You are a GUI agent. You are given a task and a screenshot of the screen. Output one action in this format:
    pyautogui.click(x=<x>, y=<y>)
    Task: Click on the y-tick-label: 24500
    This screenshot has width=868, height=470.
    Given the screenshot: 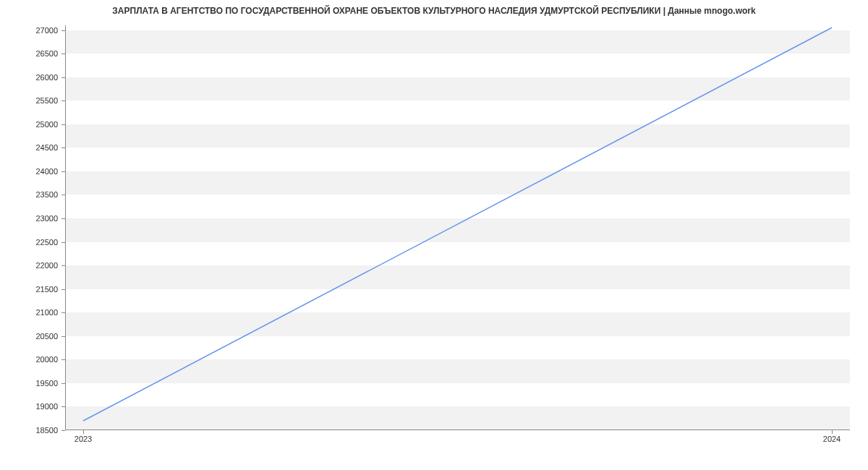 What is the action you would take?
    pyautogui.click(x=29, y=148)
    